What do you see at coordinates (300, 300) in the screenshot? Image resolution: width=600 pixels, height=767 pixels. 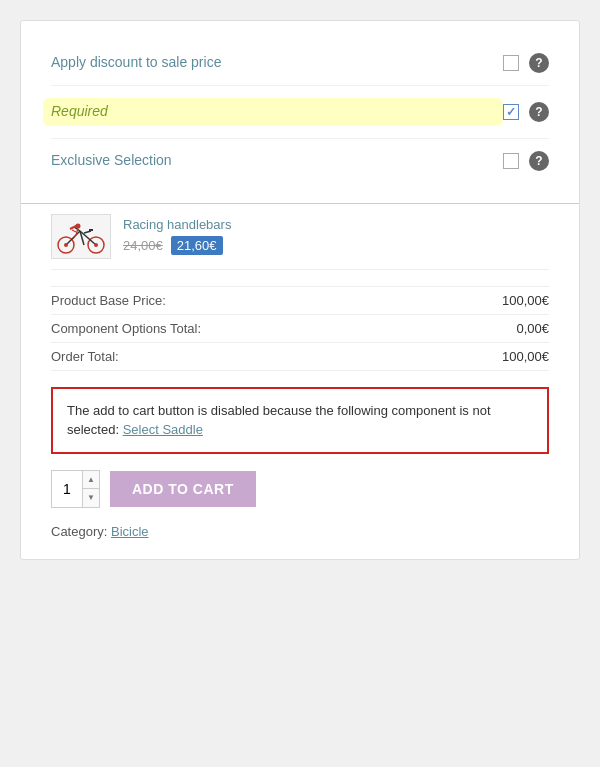 I see `price-row-base: Product Base Price: 100,00€` at bounding box center [300, 300].